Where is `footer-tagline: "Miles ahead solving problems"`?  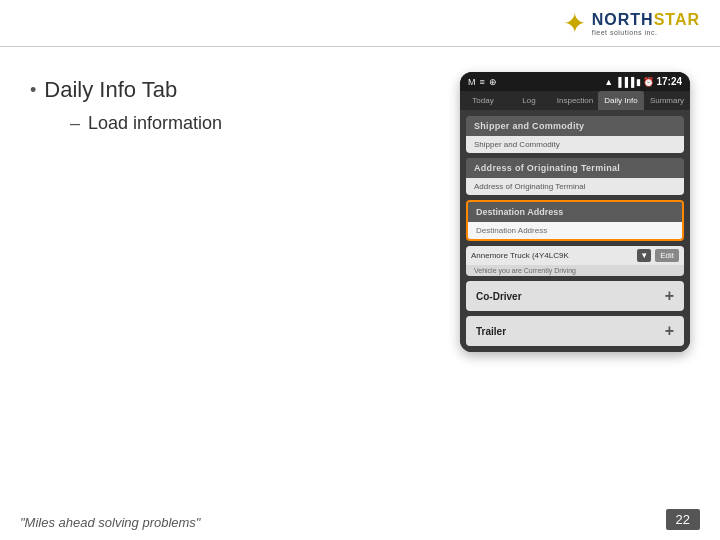 footer-tagline: "Miles ahead solving problems" is located at coordinates (110, 522).